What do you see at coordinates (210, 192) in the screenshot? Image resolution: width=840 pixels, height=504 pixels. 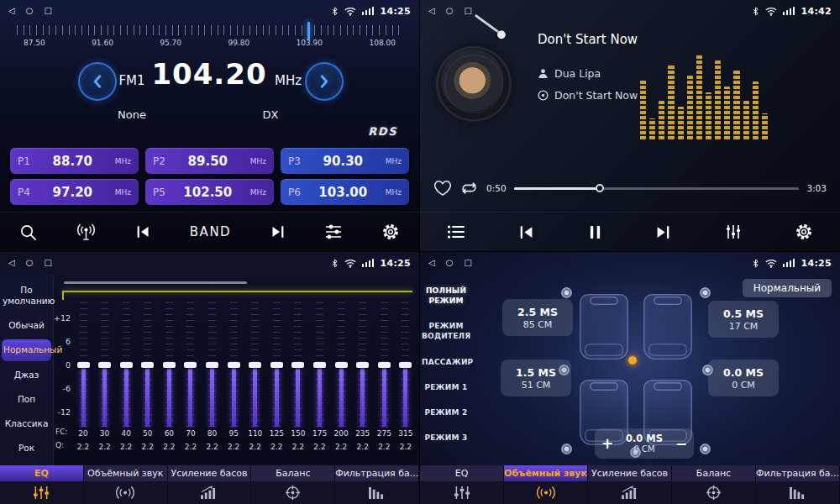 I see `preset-button-p5: P5102.50MHz` at bounding box center [210, 192].